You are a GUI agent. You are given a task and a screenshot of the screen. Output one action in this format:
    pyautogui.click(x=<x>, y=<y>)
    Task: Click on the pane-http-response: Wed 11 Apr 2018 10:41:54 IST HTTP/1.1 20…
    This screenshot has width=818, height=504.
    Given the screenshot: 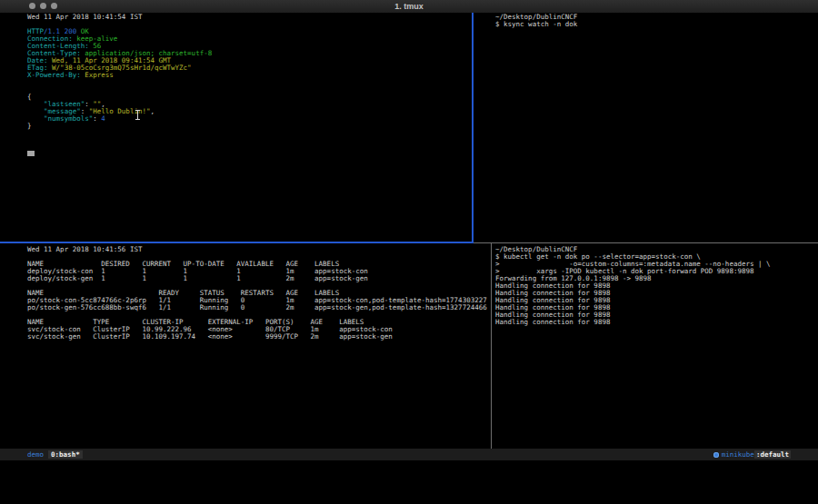 What is the action you would take?
    pyautogui.click(x=248, y=72)
    